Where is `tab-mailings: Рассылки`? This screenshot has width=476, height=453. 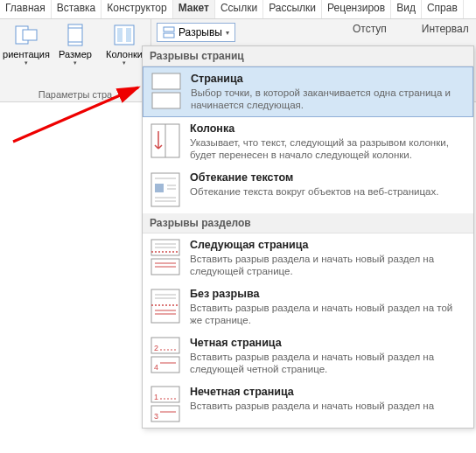
tab-mailings: Рассылки is located at coordinates (292, 9).